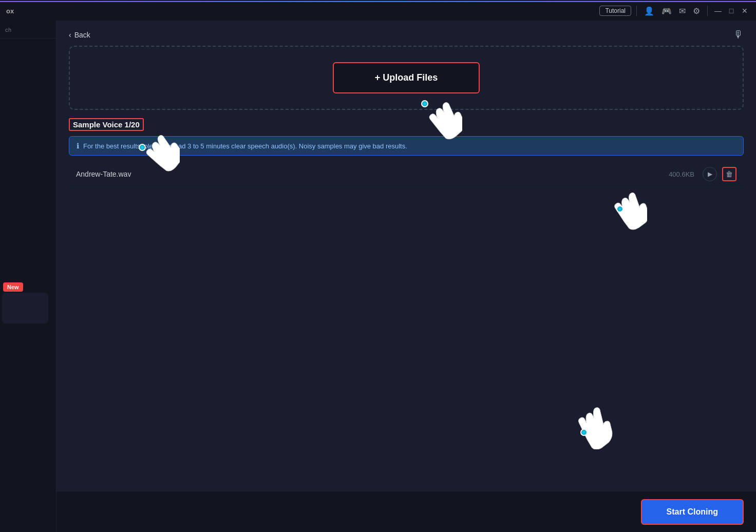 The width and height of the screenshot is (756, 532). What do you see at coordinates (615, 11) in the screenshot?
I see `tutorial-button: Tutorial` at bounding box center [615, 11].